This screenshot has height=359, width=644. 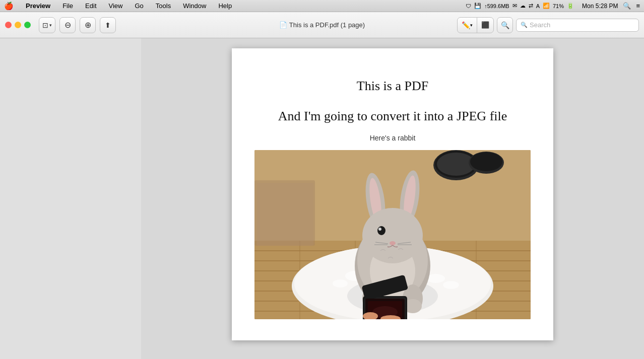 I want to click on apple-menu: 🍎, so click(x=9, y=6).